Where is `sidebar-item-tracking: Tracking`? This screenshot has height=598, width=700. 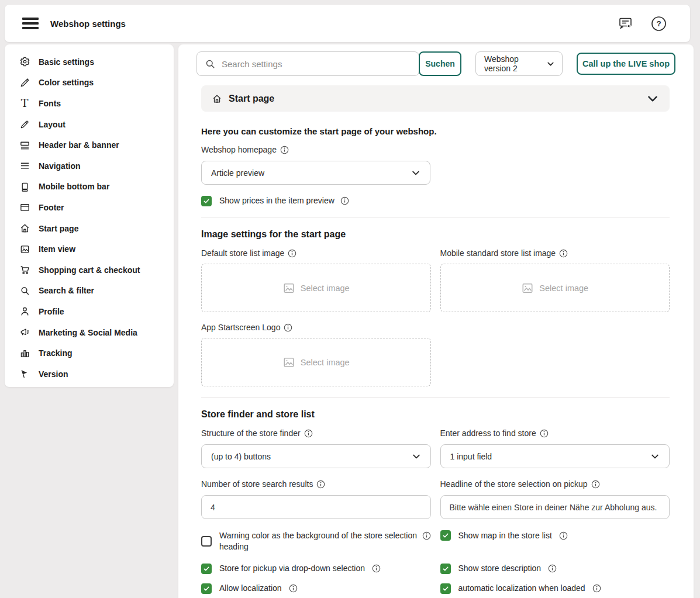 sidebar-item-tracking: Tracking is located at coordinates (89, 353).